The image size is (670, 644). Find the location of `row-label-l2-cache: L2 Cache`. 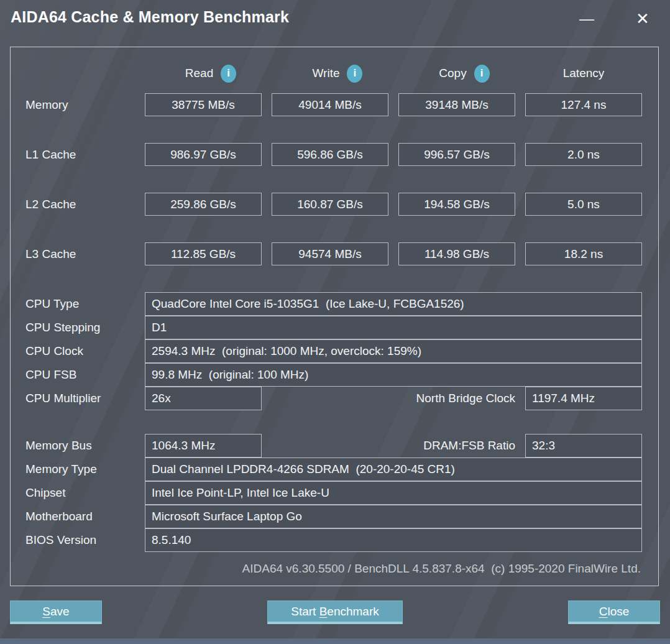

row-label-l2-cache: L2 Cache is located at coordinates (51, 204).